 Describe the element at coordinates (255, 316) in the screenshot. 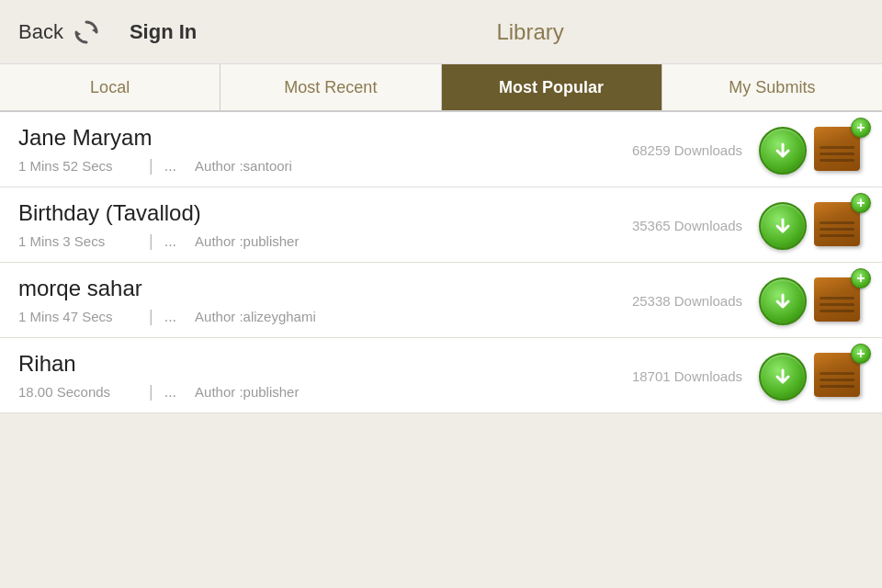

I see `item-author: Author :alizeyghami` at that location.